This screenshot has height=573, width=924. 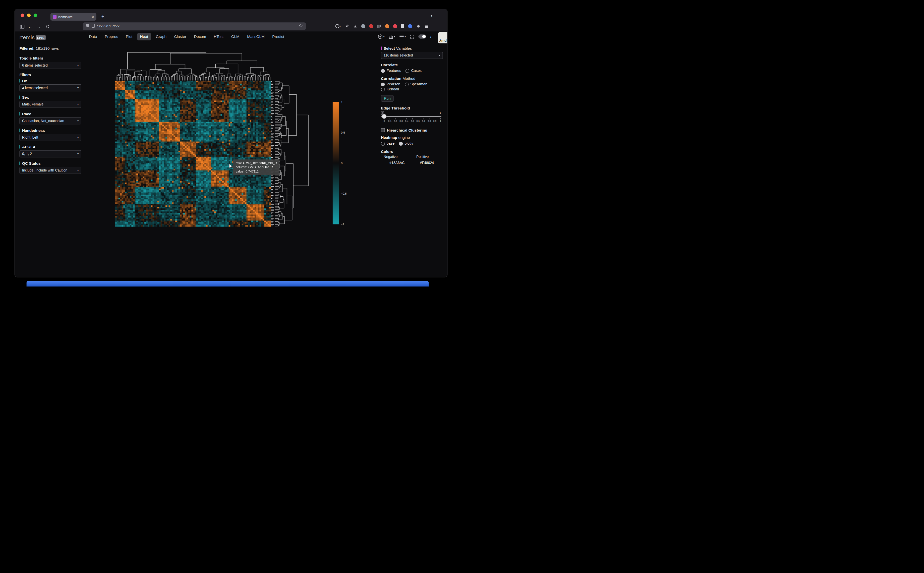 What do you see at coordinates (103, 17) in the screenshot?
I see `new-tab-icon: +` at bounding box center [103, 17].